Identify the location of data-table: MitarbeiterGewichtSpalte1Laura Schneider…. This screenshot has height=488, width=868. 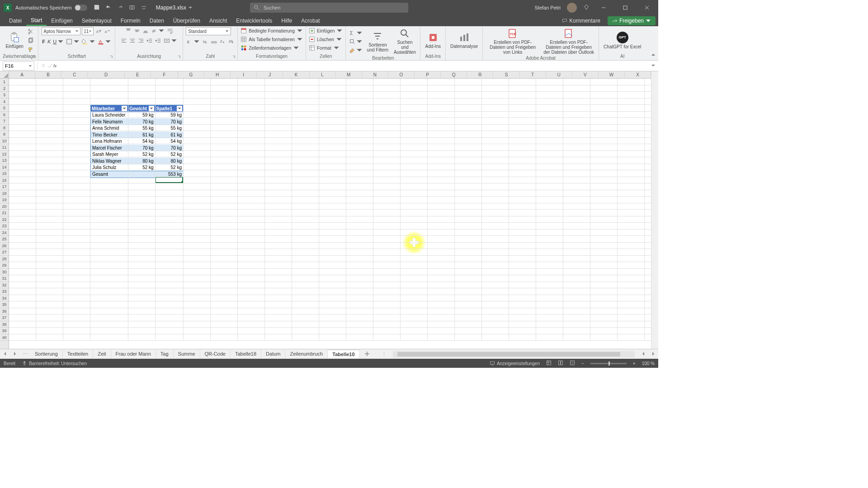
(137, 141).